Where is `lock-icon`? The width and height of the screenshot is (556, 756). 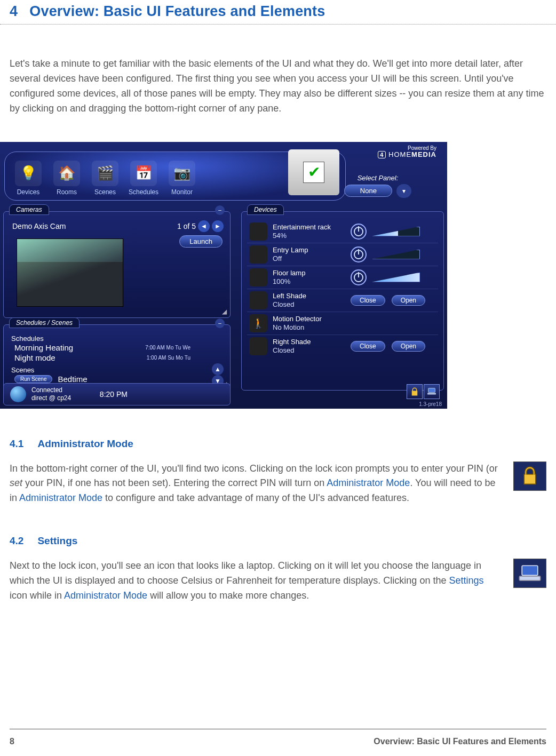 lock-icon is located at coordinates (530, 476).